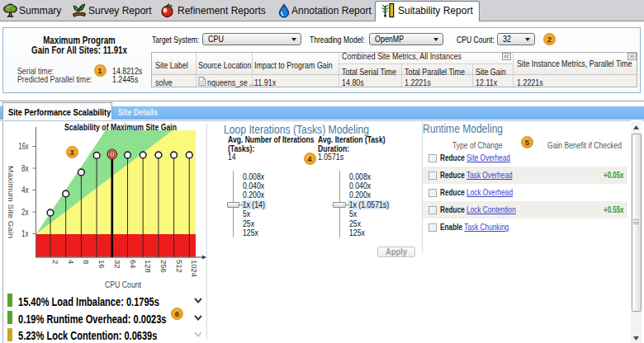 This screenshot has width=644, height=343. I want to click on svg-text: 1024, so click(195, 269).